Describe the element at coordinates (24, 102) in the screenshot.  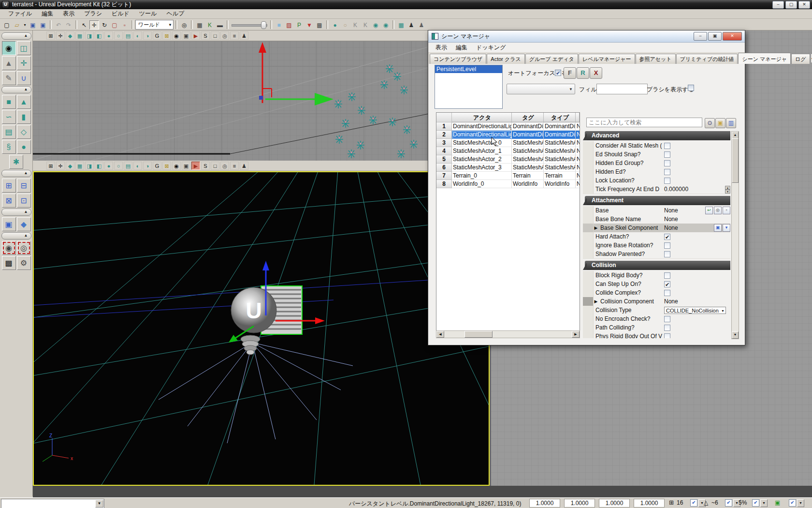
I see `cone-brush-button: ▲` at that location.